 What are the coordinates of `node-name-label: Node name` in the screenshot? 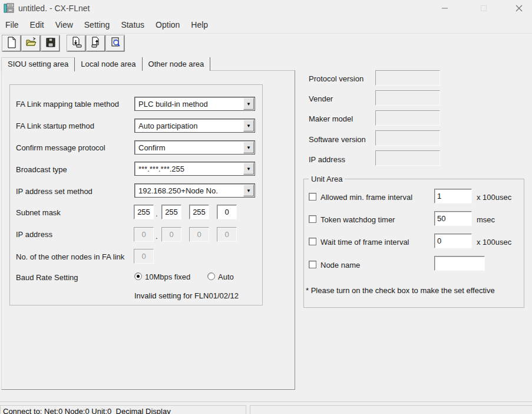 It's located at (341, 265).